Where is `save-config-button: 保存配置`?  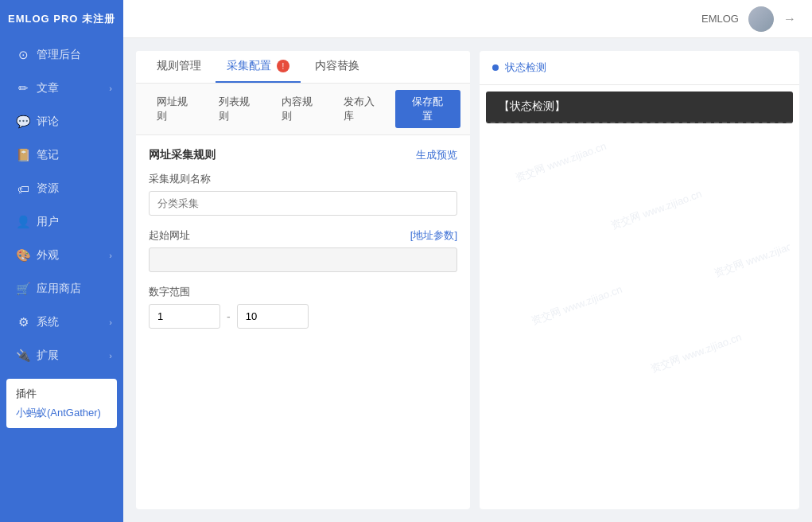 save-config-button: 保存配置 is located at coordinates (428, 109).